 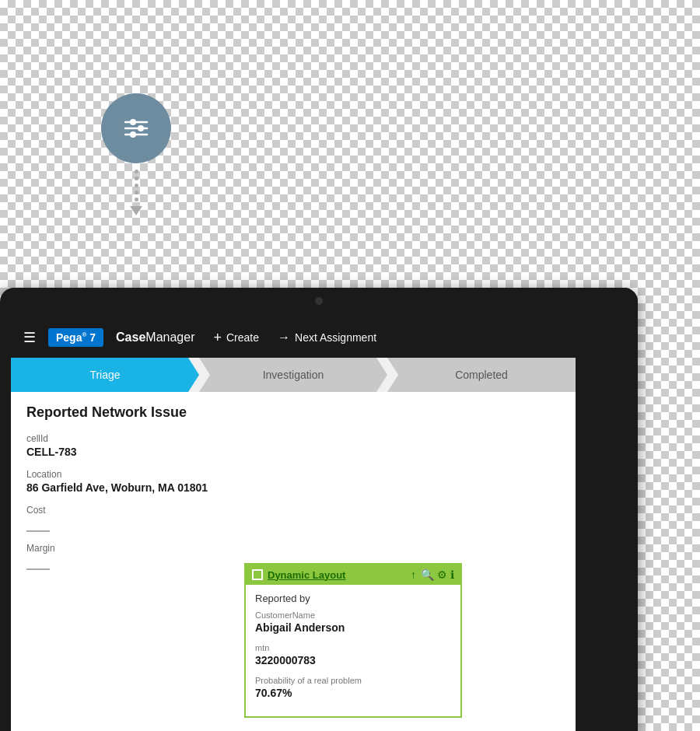 I want to click on stage-investigation: Investigation, so click(x=293, y=375).